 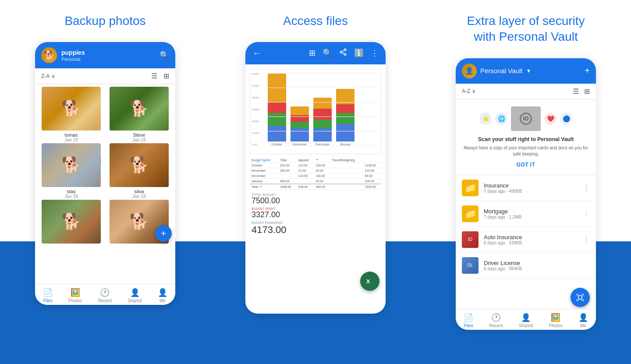 I want to click on phone1-toolbar: Z-A ∨ ☰ ⊞, so click(x=105, y=76).